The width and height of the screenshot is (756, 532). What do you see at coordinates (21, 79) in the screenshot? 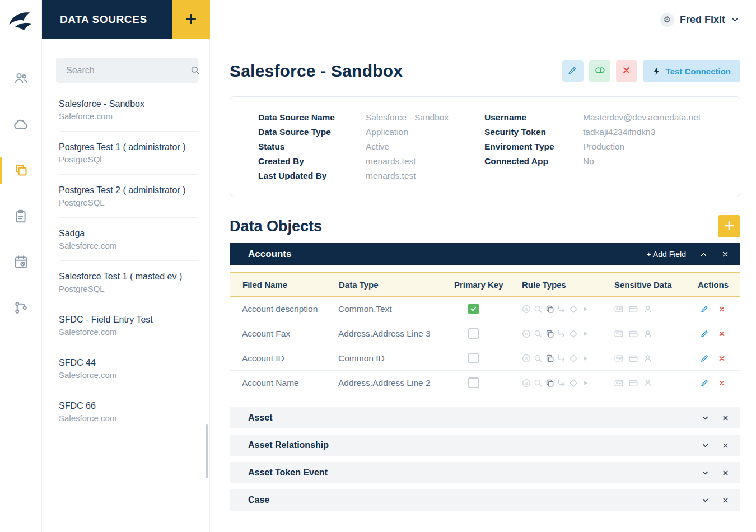
I see `nav-users` at bounding box center [21, 79].